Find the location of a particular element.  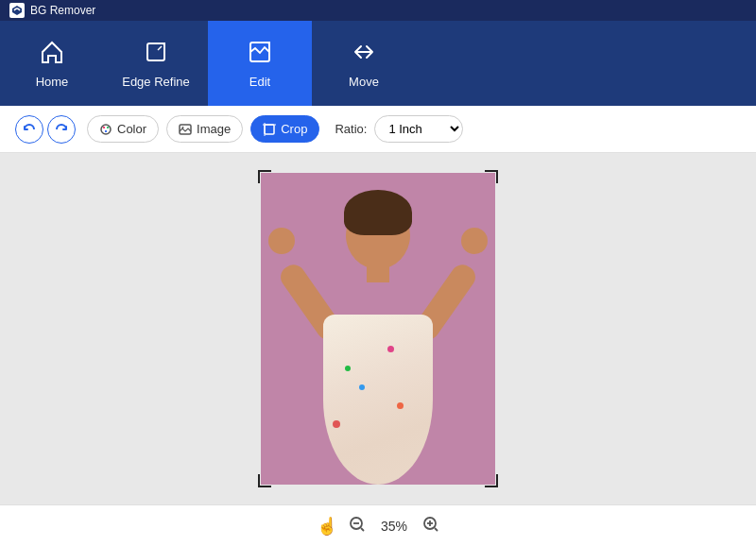

toolbar: Color Image Crop Ratio: 1 Inch 2 Inch Pa… is located at coordinates (378, 129).